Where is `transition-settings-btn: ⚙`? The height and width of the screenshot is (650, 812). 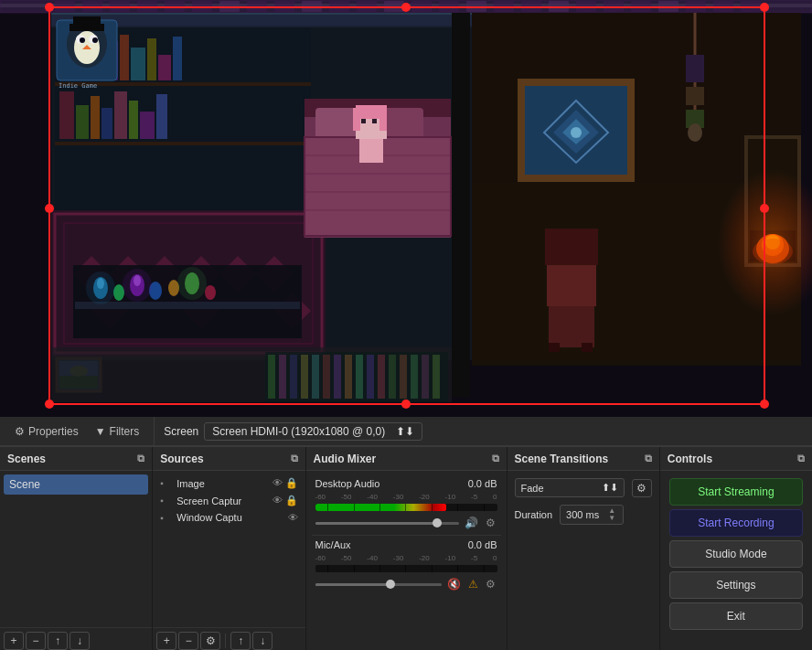
transition-settings-btn: ⚙ is located at coordinates (642, 488).